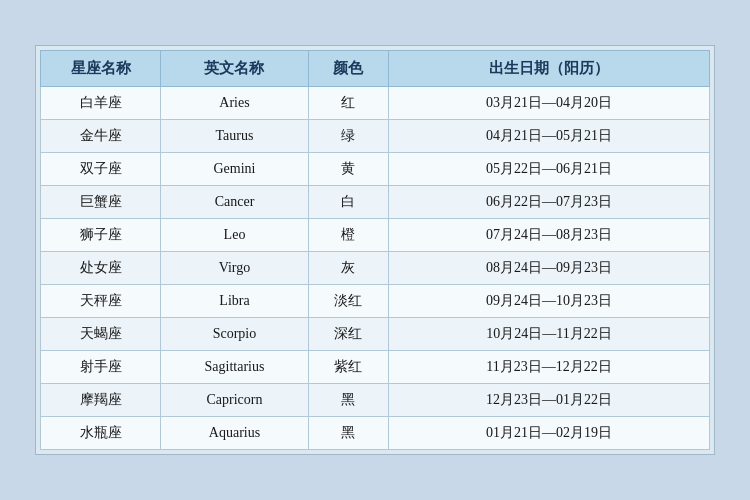 This screenshot has width=750, height=500. What do you see at coordinates (348, 268) in the screenshot?
I see `cell-color: 灰` at bounding box center [348, 268].